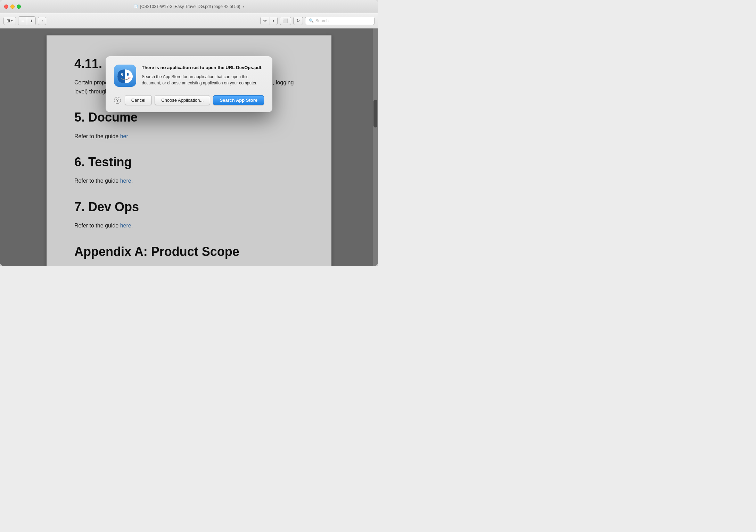  I want to click on annotate-button: ✏, so click(265, 21).